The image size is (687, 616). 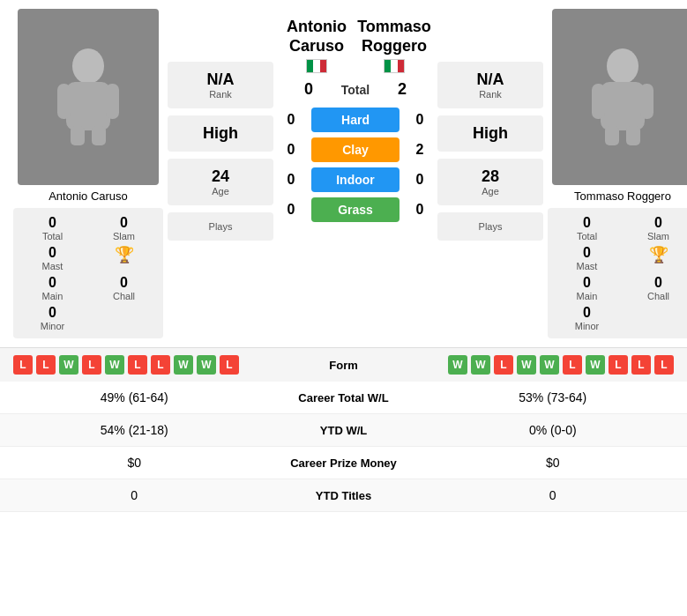 What do you see at coordinates (53, 223) in the screenshot?
I see `left-total-value: 0` at bounding box center [53, 223].